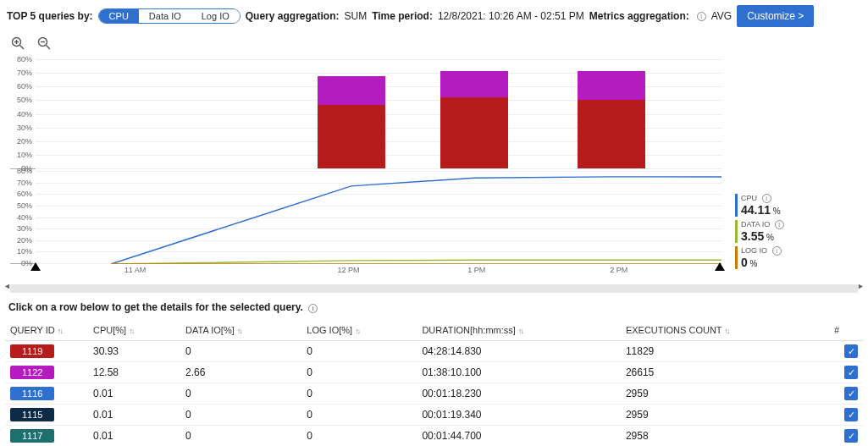  What do you see at coordinates (434, 415) in the screenshot?
I see `table-row: 11150.010000:01:19.3402959✓` at bounding box center [434, 415].